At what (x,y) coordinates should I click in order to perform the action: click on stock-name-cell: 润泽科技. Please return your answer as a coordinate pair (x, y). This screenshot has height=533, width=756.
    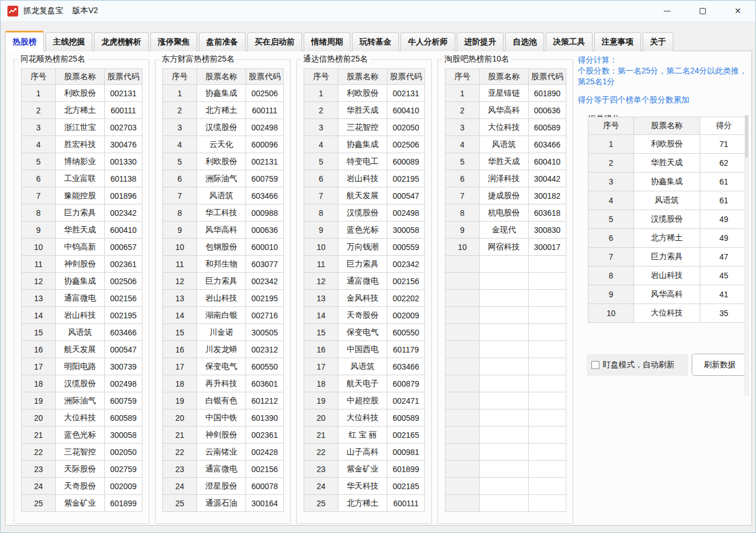
    Looking at the image, I should click on (504, 179).